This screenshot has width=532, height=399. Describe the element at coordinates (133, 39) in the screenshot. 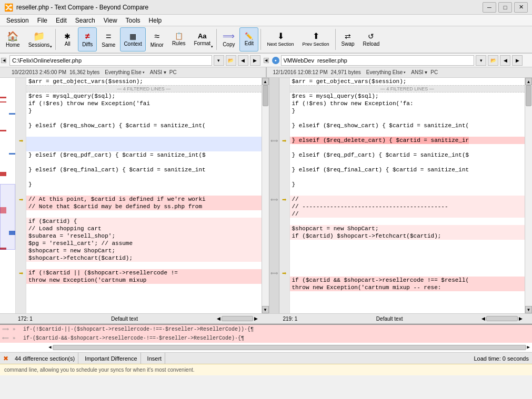

I see `context-button: ▦ Context` at that location.